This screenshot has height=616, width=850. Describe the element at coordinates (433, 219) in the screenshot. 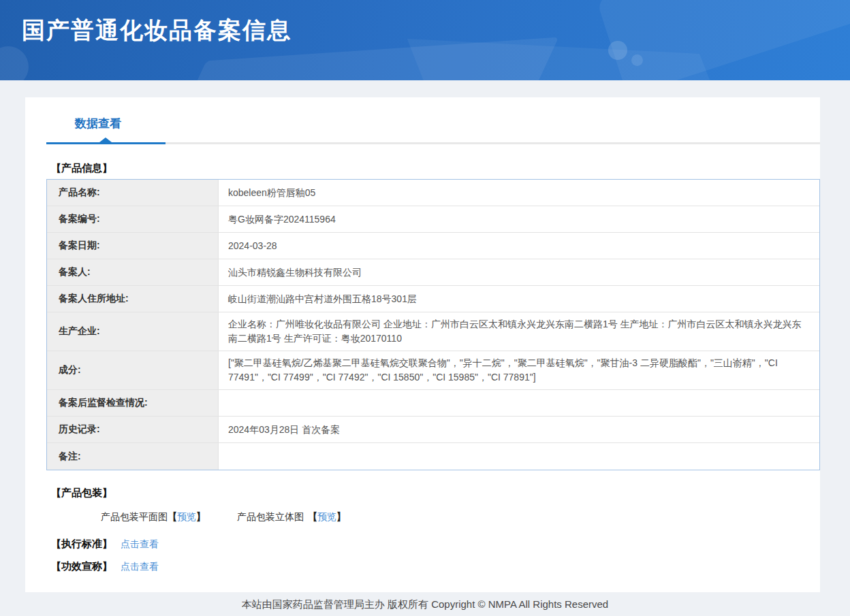

I see `table-row: 备案编号: 粤G妆网备字2024115964` at that location.